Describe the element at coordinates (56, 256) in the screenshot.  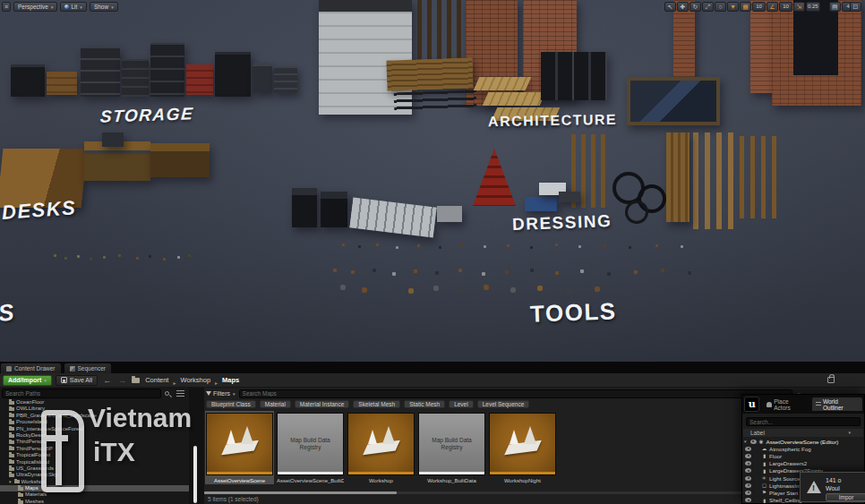
I see `prop-small-items-left` at that location.